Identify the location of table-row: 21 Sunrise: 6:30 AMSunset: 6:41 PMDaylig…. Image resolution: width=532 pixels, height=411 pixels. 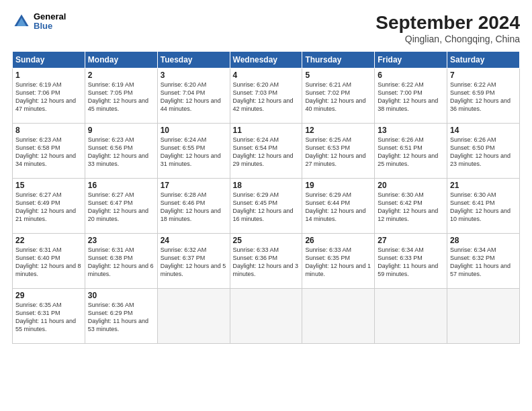
(484, 206).